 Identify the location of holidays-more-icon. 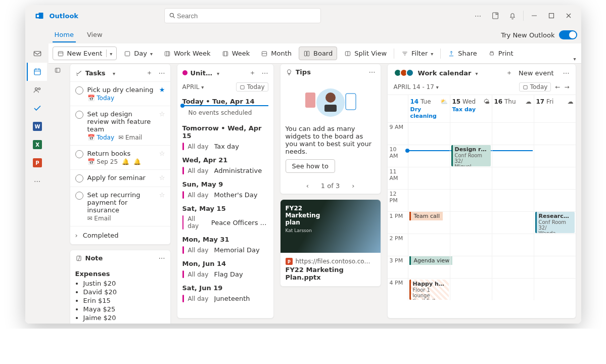
(265, 73).